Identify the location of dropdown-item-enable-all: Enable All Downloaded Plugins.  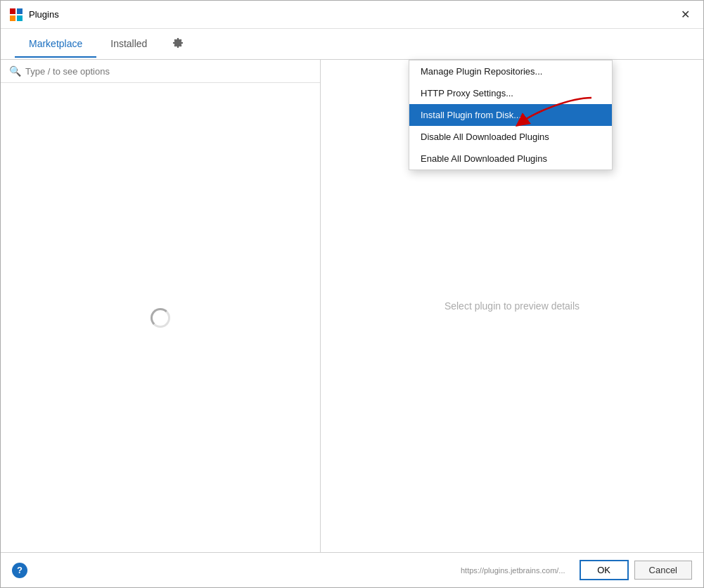
(511, 159).